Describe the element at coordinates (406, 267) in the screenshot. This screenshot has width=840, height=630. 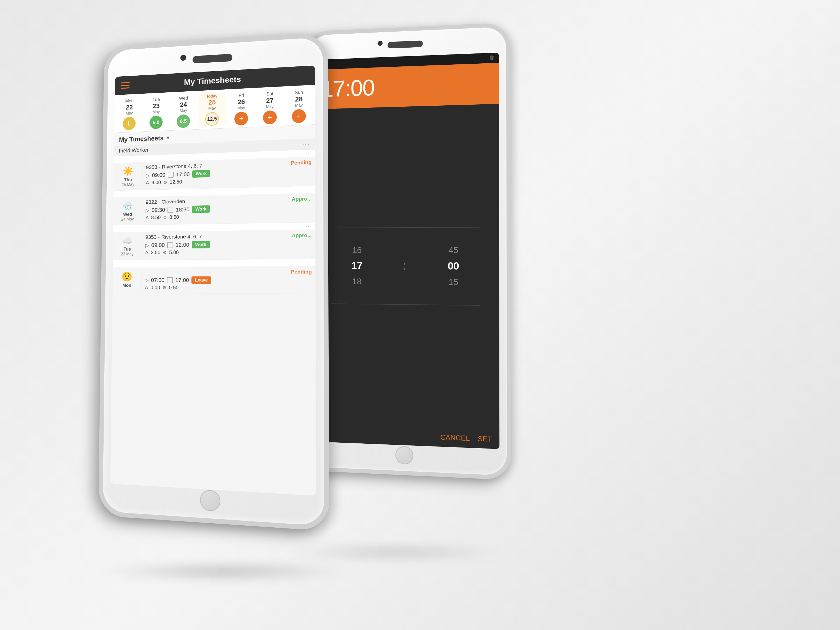
I see `tp-scroll-area: 16 17 18 : 45 00 15` at that location.